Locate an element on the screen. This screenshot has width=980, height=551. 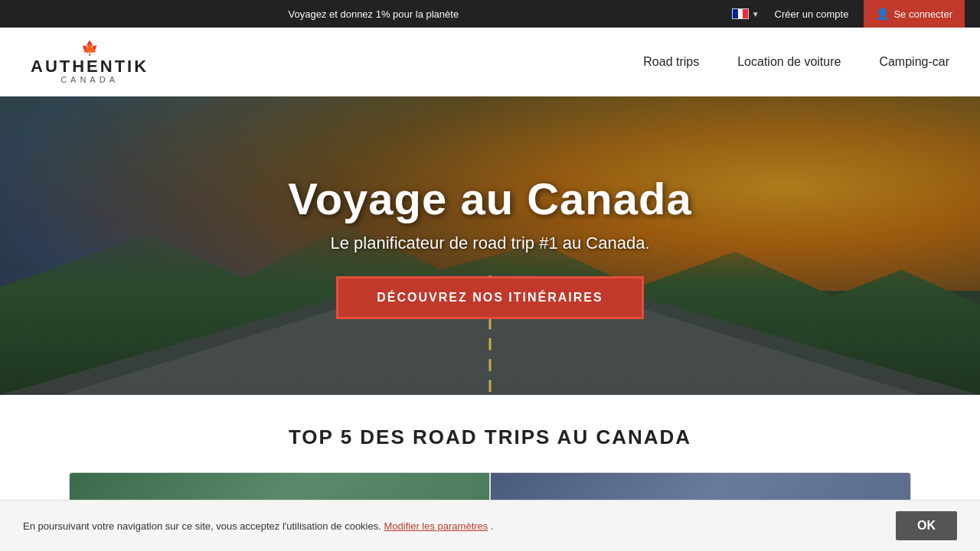
hero-subtitle: Le planificateur de road trip #1 au Cana… is located at coordinates (490, 243).